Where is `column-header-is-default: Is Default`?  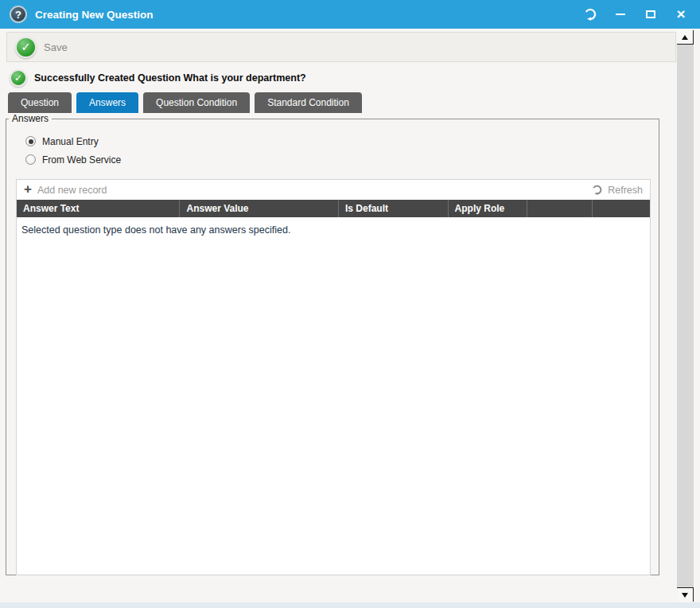 column-header-is-default: Is Default is located at coordinates (394, 209).